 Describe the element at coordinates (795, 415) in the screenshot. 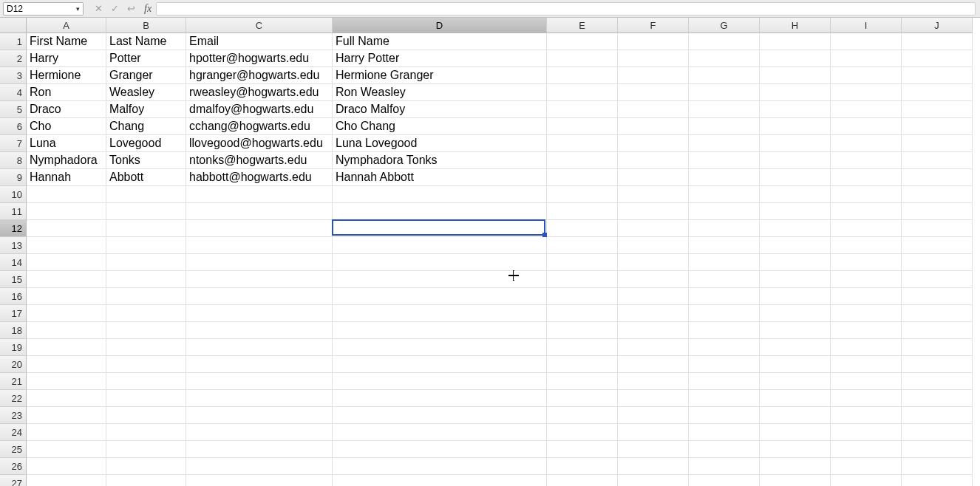

I see `cell-H23` at that location.